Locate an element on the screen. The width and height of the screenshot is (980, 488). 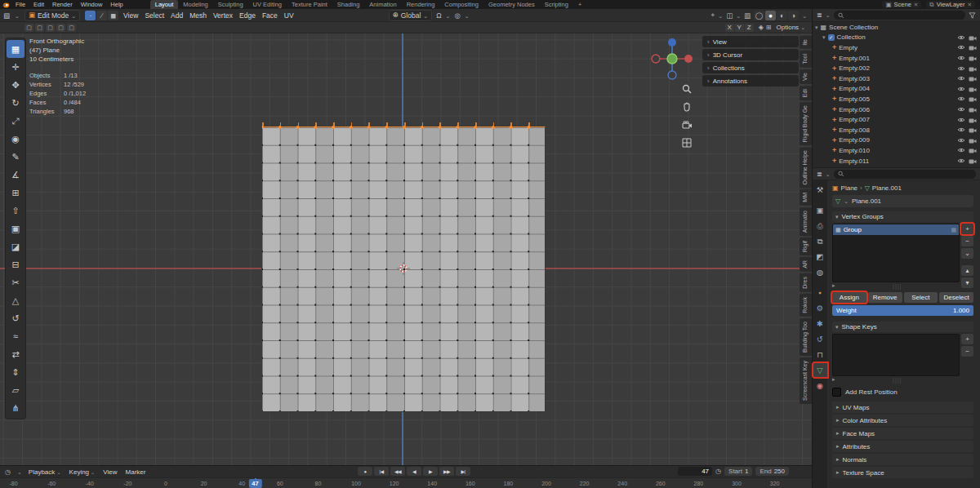
shading-rendered: ◑ is located at coordinates (794, 16).